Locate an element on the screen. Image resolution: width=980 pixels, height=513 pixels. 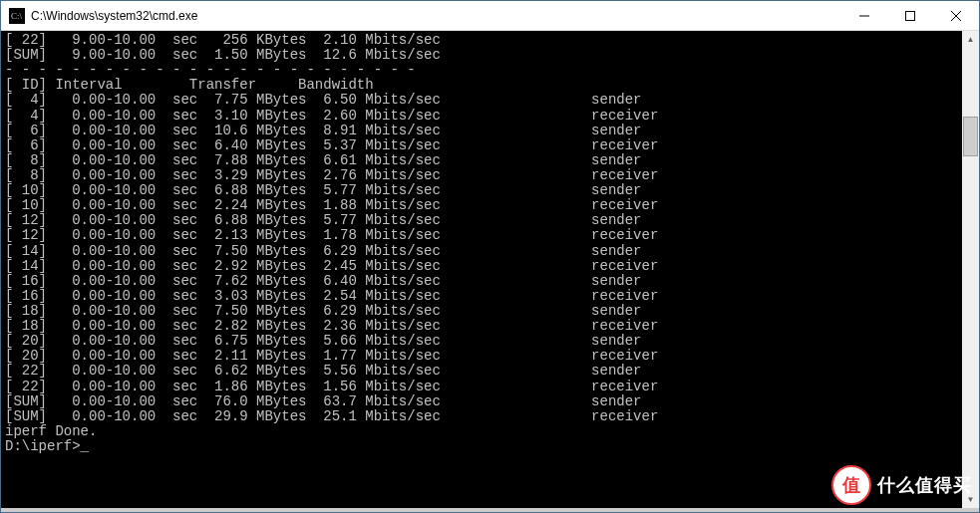
terminal-line: [ 18] 0.00-10.00 sec 7.50 MBytes 6.29 Mb… is located at coordinates (484, 311).